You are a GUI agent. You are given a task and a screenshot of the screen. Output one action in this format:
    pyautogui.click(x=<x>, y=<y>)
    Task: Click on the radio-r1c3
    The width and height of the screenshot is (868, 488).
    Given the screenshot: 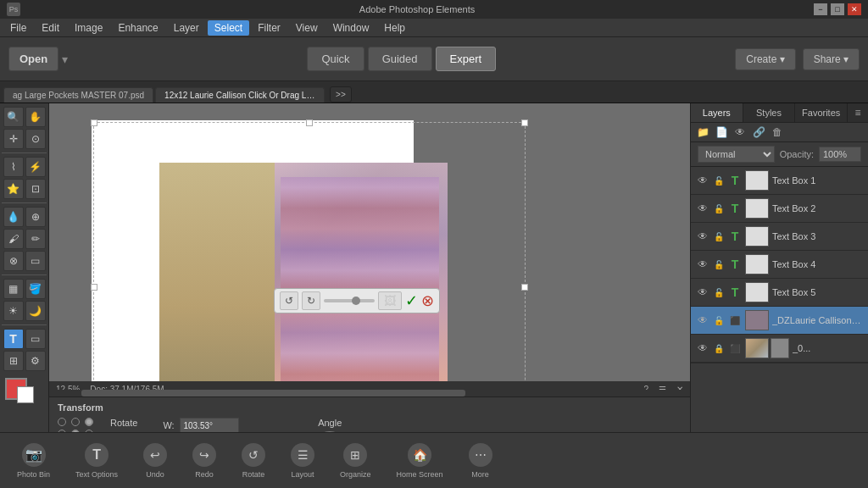 What is the action you would take?
    pyautogui.click(x=89, y=422)
    